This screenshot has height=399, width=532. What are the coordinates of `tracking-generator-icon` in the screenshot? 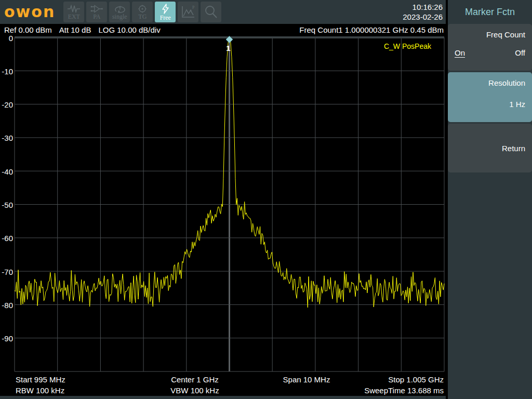 It's located at (142, 9).